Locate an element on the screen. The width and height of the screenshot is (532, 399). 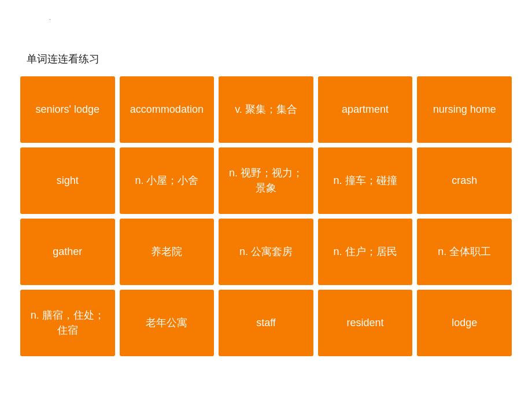
card-2: accommodation is located at coordinates (167, 110).